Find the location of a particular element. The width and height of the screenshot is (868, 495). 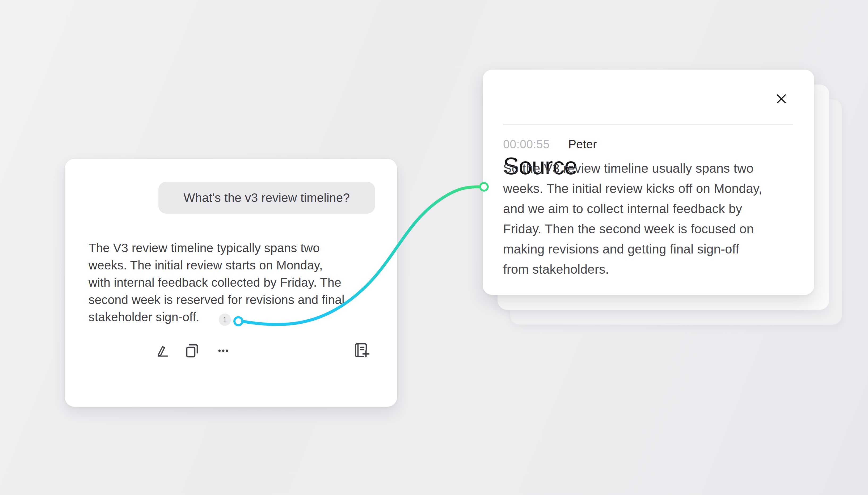

timestamp: 00:00:55 is located at coordinates (526, 144).